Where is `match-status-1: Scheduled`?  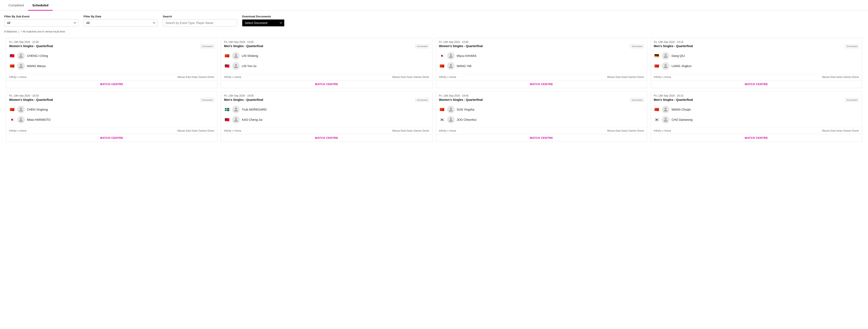
match-status-1: Scheduled is located at coordinates (207, 46).